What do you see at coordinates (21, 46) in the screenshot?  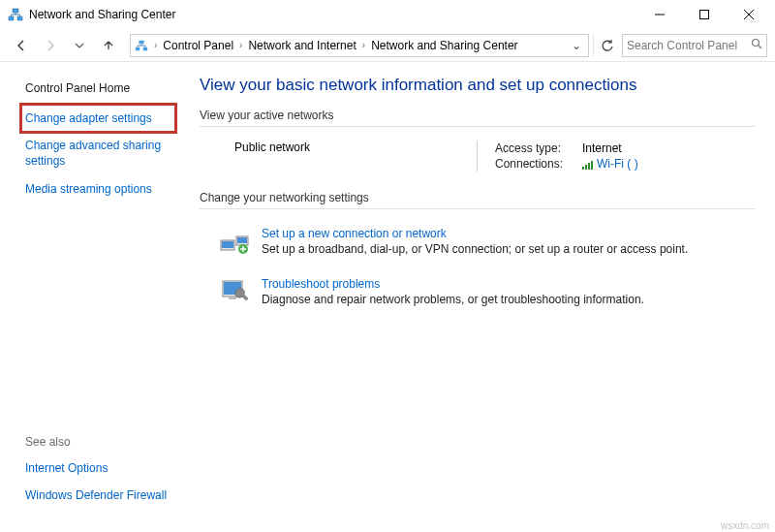 I see `back-button` at bounding box center [21, 46].